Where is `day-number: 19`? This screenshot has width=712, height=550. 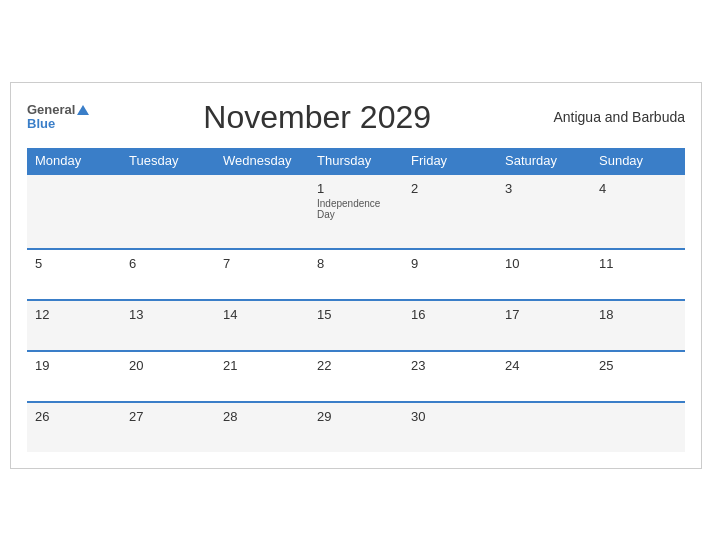
day-number: 19 is located at coordinates (74, 366).